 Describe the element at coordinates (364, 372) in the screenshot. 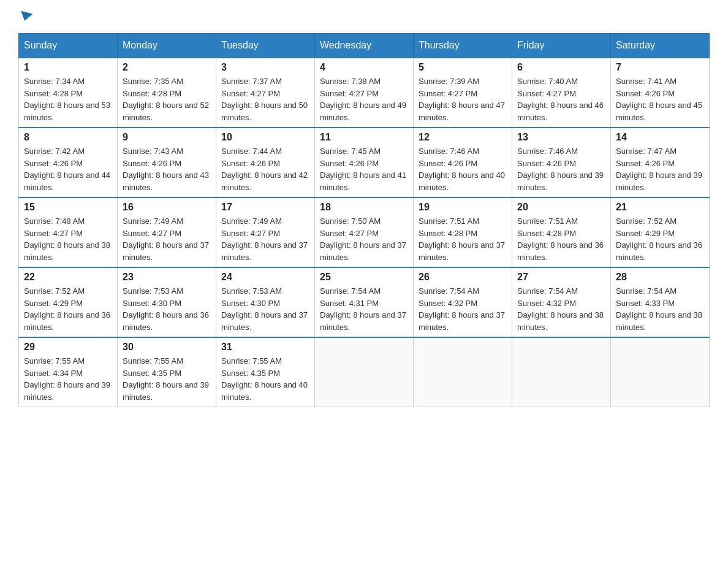

I see `week-row-5: 29 Sunrise: 7:55 AM Sunset: 4:34 PM Dayl…` at that location.